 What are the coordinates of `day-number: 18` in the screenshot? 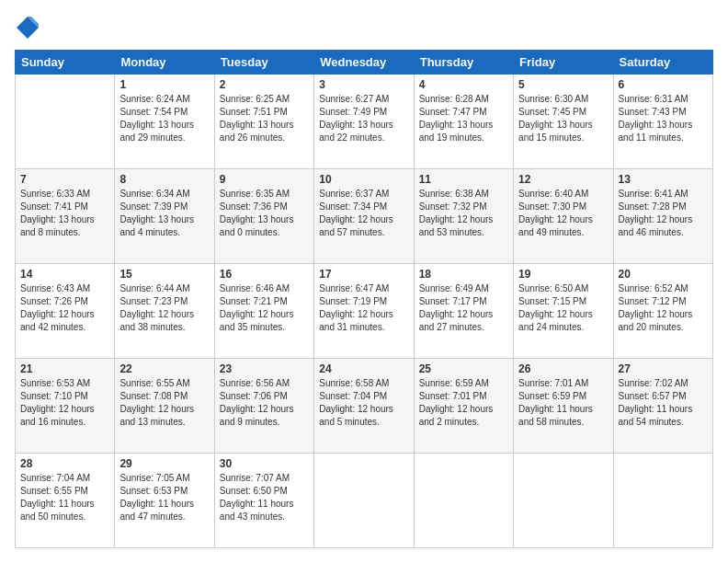 It's located at (463, 274).